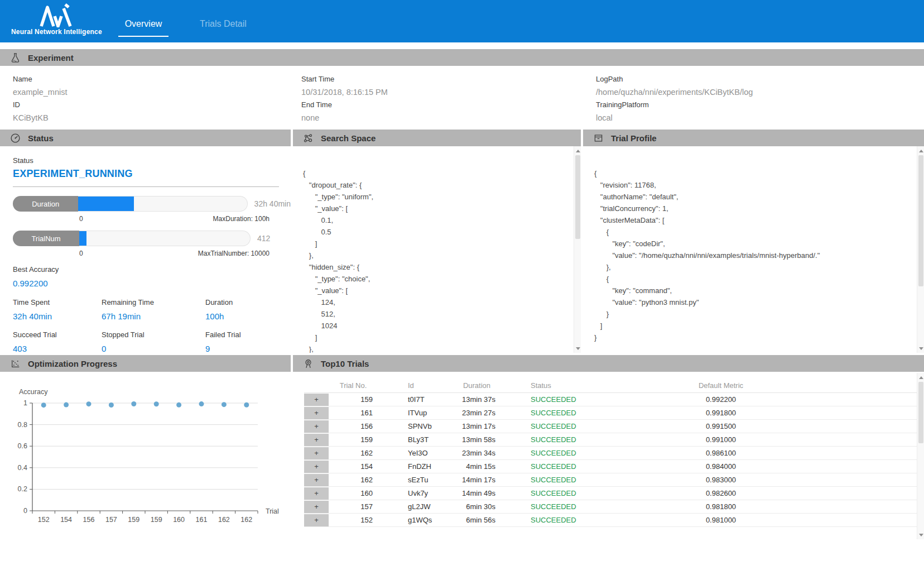  I want to click on triangle-down-icon, so click(578, 348).